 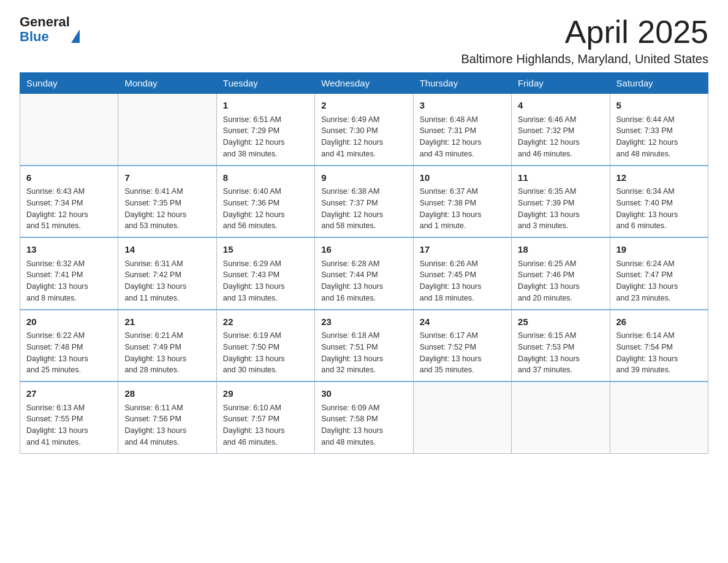 What do you see at coordinates (659, 250) in the screenshot?
I see `day-number: 19` at bounding box center [659, 250].